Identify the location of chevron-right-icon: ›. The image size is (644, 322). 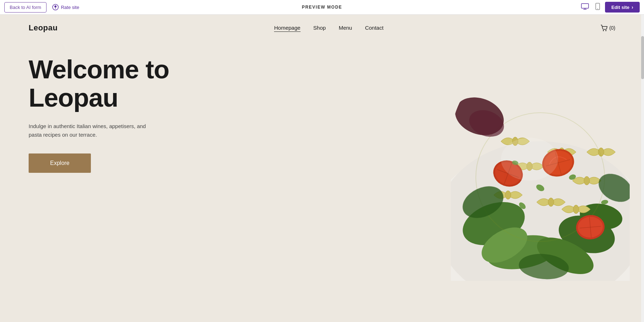
(633, 7).